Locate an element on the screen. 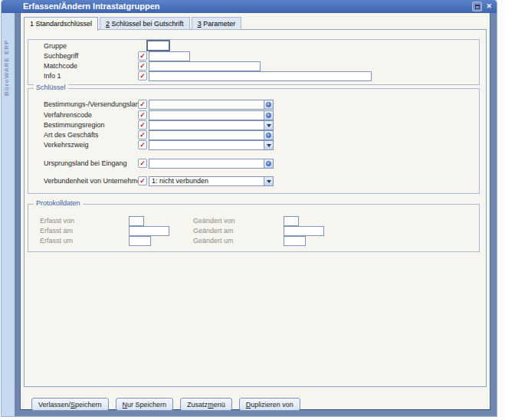 The height and width of the screenshot is (420, 505). art-des-geschaefts-label: Art des Geschäfts is located at coordinates (71, 135).